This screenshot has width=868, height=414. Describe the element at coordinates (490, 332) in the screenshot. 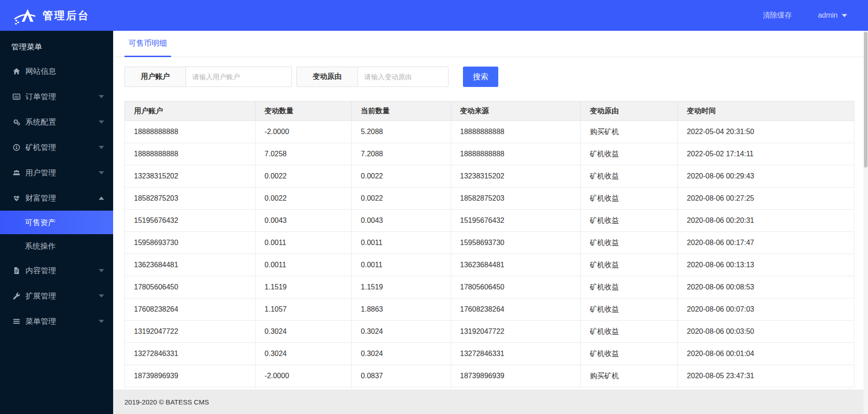

I see `table-row: 131920477220.30240.302413192047722矿机收益20…` at that location.